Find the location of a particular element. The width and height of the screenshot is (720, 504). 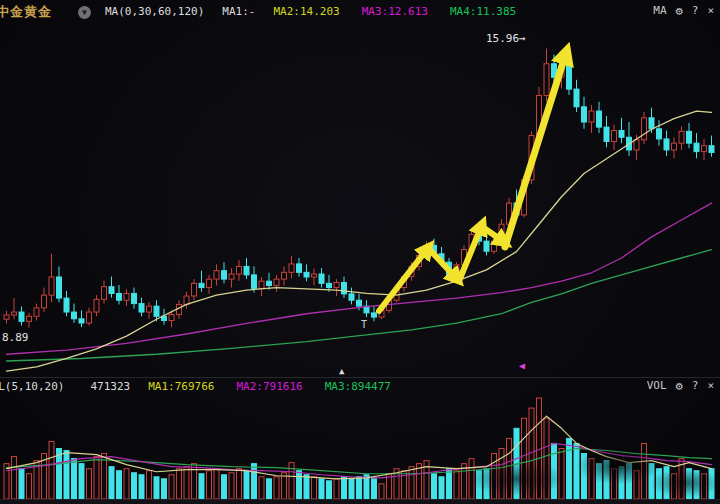

bottom-strip is located at coordinates (360, 502).